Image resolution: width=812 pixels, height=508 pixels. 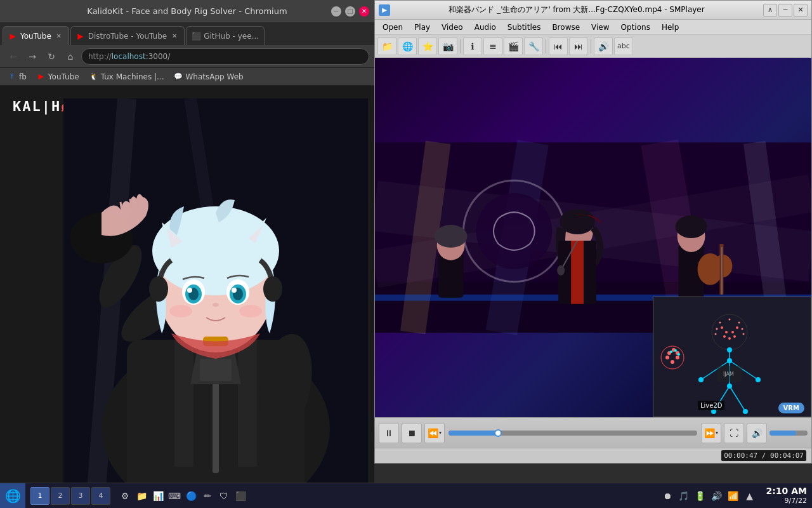 I want to click on toolbar-effects-btn: 🎬, so click(x=513, y=46).